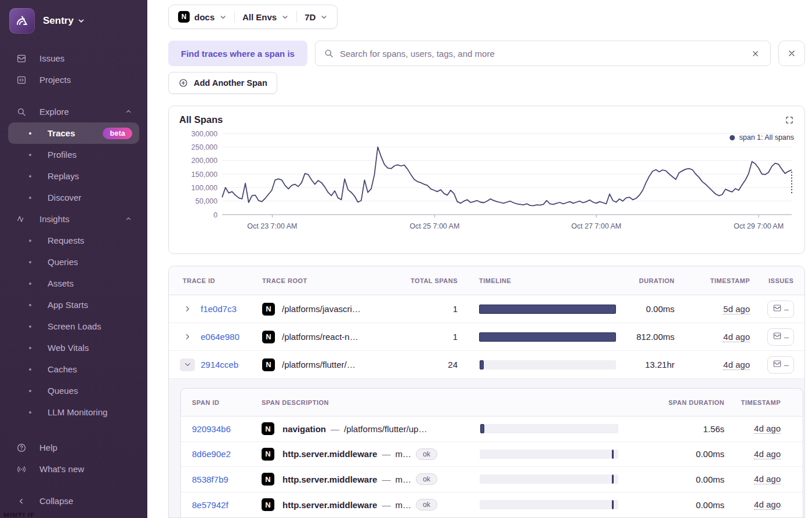  I want to click on col-span-id: SPAN ID, so click(222, 403).